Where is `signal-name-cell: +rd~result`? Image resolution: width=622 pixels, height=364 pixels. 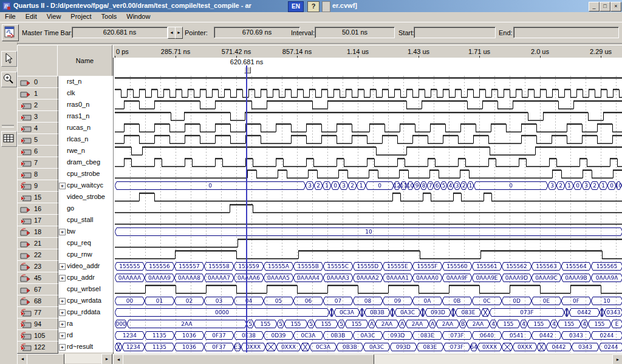 signal-name-cell: +rd~result is located at coordinates (85, 347).